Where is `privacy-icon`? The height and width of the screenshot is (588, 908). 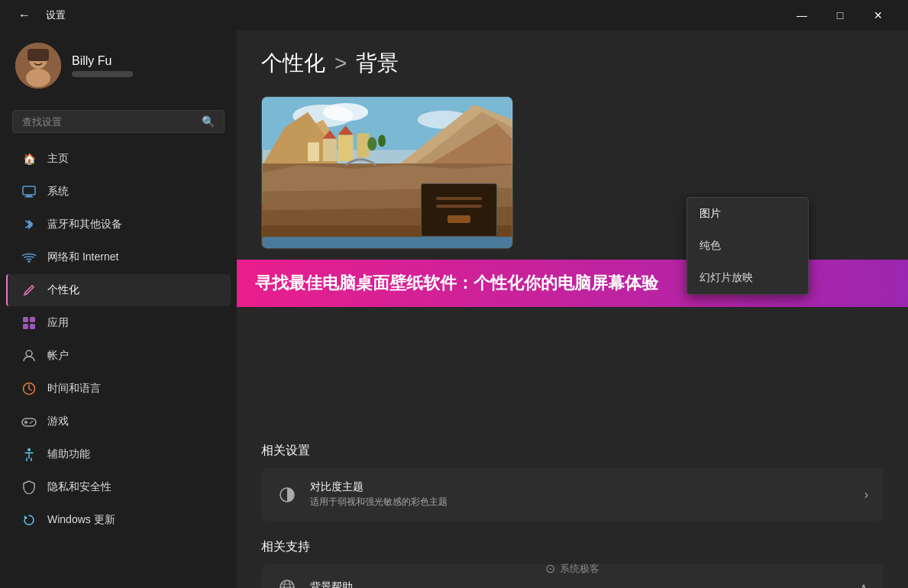
privacy-icon is located at coordinates (29, 487).